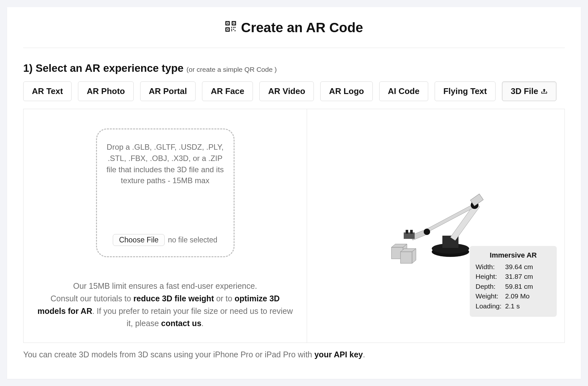 This screenshot has height=386, width=588. Describe the element at coordinates (231, 28) in the screenshot. I see `qr-icon` at that location.